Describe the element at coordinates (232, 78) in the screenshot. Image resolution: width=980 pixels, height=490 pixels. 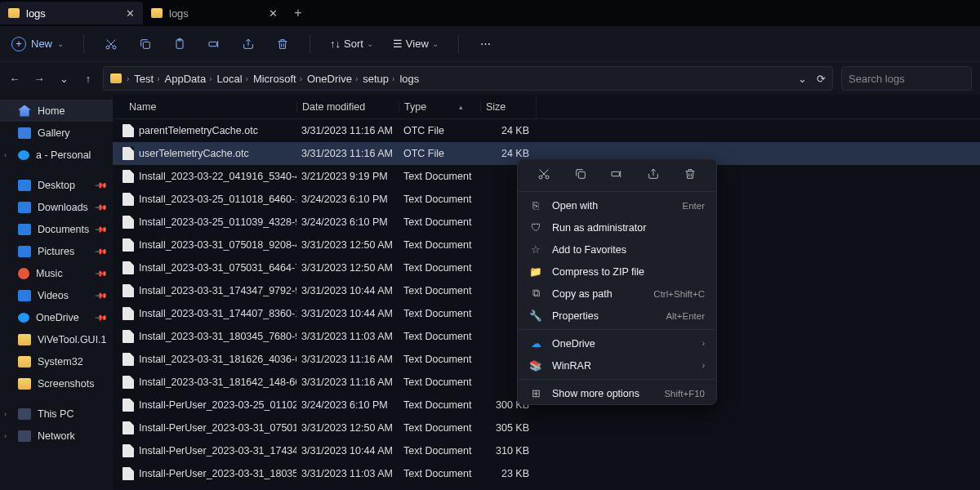
I see `crumb: Local›` at that location.